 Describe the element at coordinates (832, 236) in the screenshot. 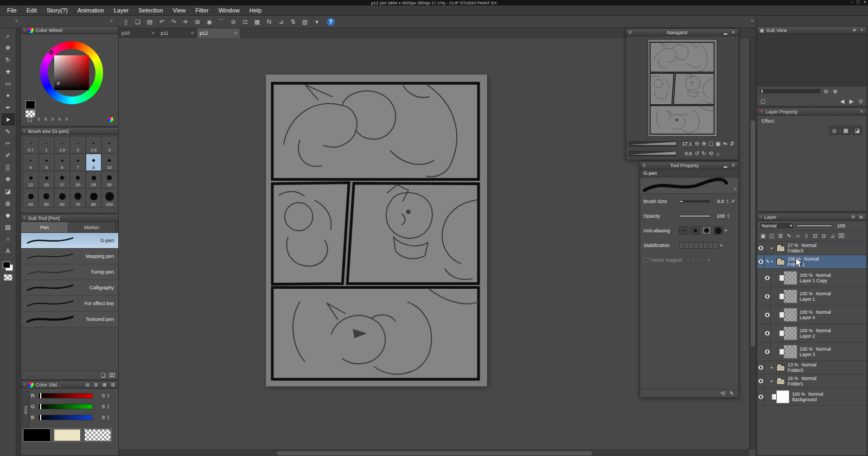

I see `ruler-mask-icon: ⊿` at that location.